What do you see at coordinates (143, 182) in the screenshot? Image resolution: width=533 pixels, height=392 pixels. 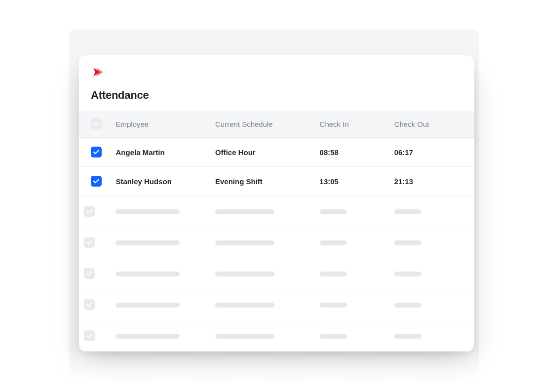 I see `cell-employee: Stanley Hudson` at bounding box center [143, 182].